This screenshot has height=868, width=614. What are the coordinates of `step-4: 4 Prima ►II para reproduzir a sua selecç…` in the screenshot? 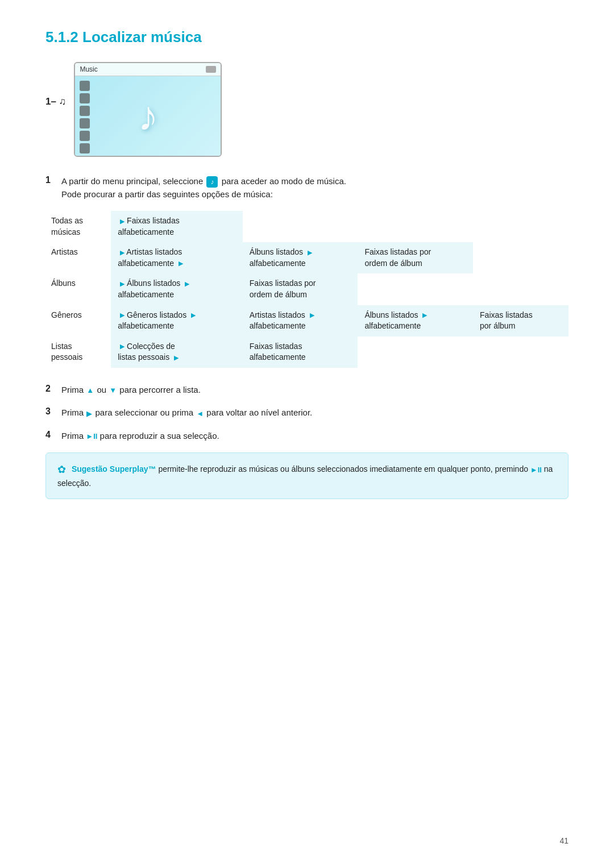 It's located at (307, 437).